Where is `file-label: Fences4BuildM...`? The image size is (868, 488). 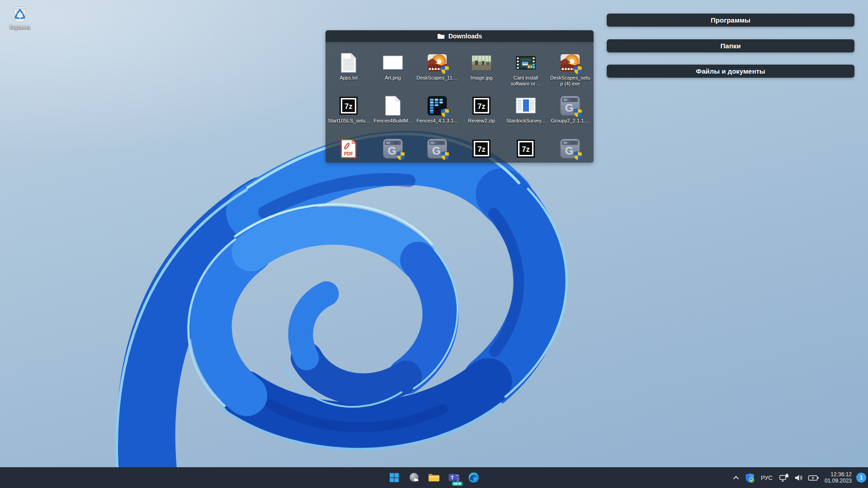
file-label: Fences4BuildM... is located at coordinates (393, 121).